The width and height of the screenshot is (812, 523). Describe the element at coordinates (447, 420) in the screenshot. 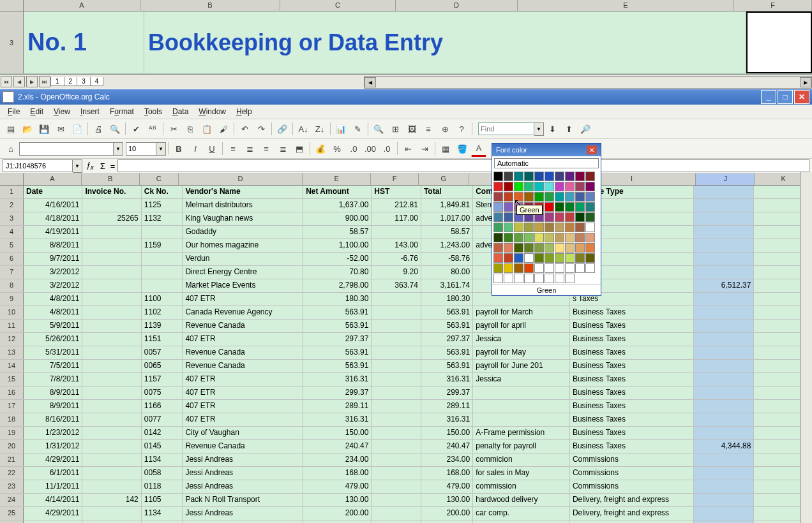

I see `cell: 316.31` at that location.